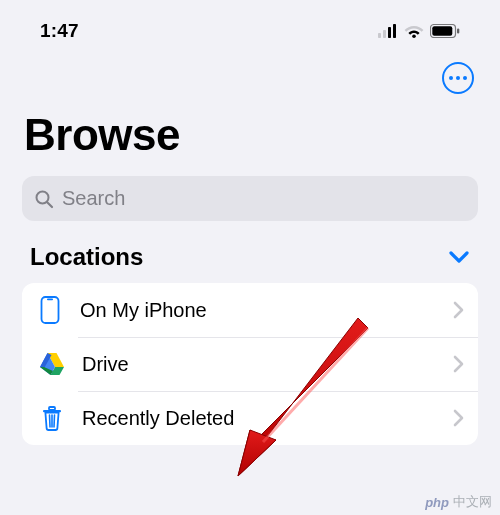 This screenshot has height=515, width=500. Describe the element at coordinates (458, 78) in the screenshot. I see `more-button` at that location.